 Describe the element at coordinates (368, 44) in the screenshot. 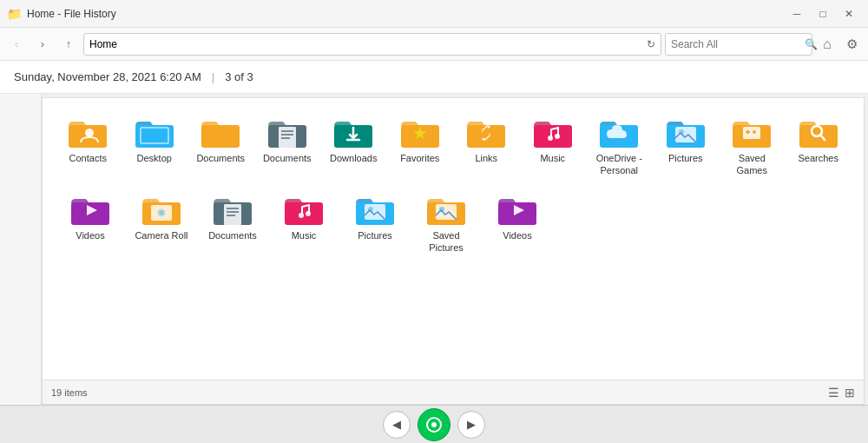

I see `address-input` at that location.